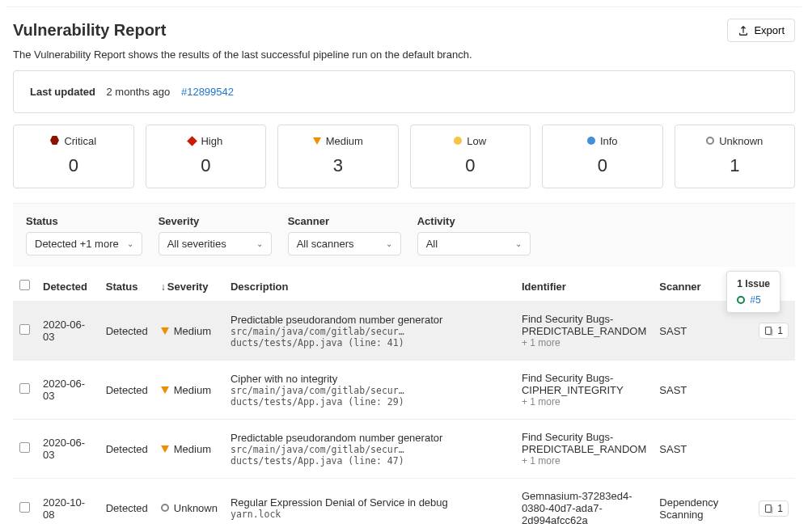 Image resolution: width=808 pixels, height=532 pixels. I want to click on filter-status-label: Status, so click(84, 222).